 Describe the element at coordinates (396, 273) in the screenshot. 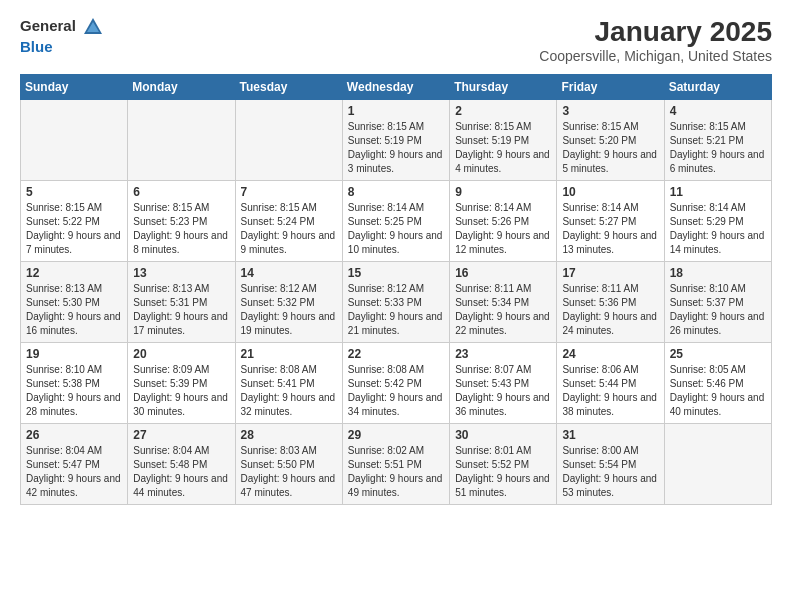

I see `day-number: 15` at that location.